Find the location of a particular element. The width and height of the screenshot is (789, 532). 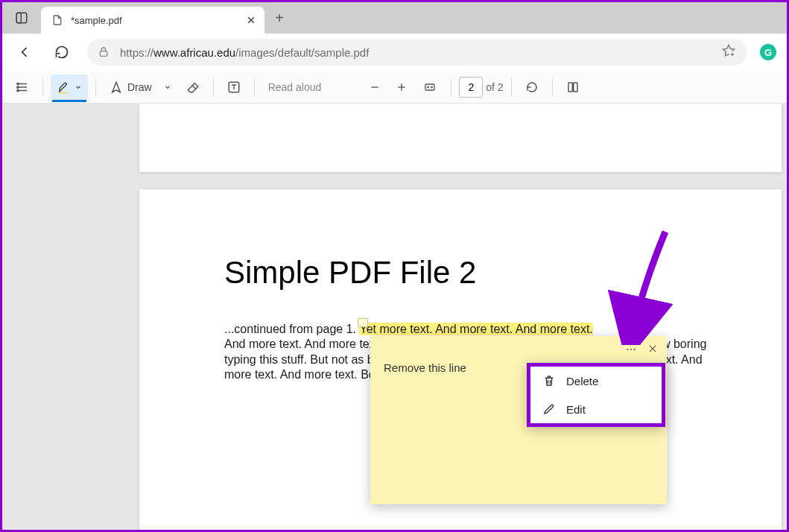

page-heading: Simple PDF File 2 is located at coordinates (477, 273).